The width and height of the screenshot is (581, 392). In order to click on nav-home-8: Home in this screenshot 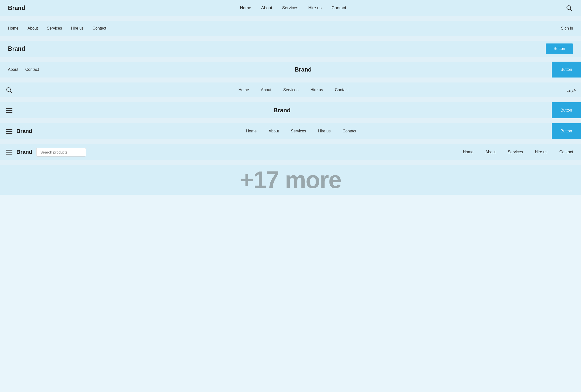, I will do `click(468, 152)`.